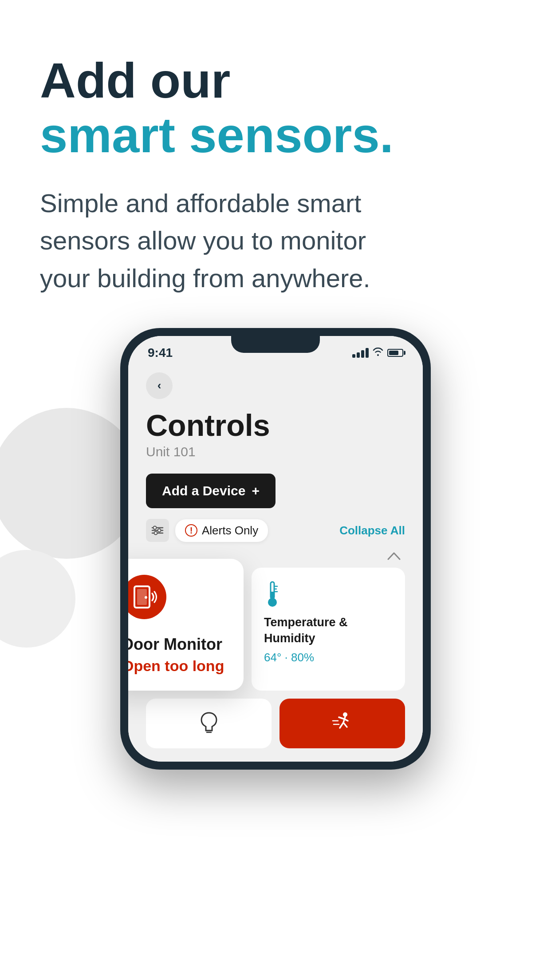 The image size is (551, 980). Describe the element at coordinates (360, 353) in the screenshot. I see `signal-bars-icon` at that location.